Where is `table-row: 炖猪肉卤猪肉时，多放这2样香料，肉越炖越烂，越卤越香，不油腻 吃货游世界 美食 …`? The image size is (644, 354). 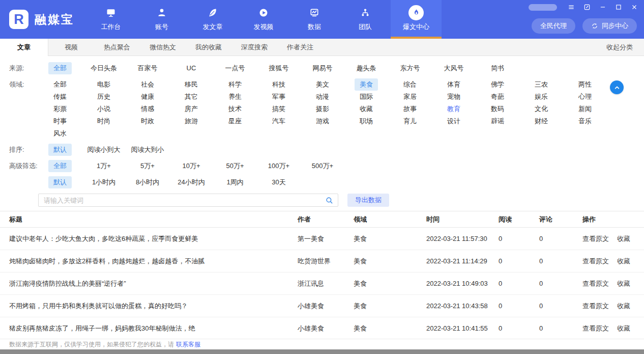
table-row: 炖猪肉卤猪肉时，多放这2样香料，肉越炖越烂，越卤越香，不油腻 吃货游世界 美食 … is located at coordinates (322, 261).